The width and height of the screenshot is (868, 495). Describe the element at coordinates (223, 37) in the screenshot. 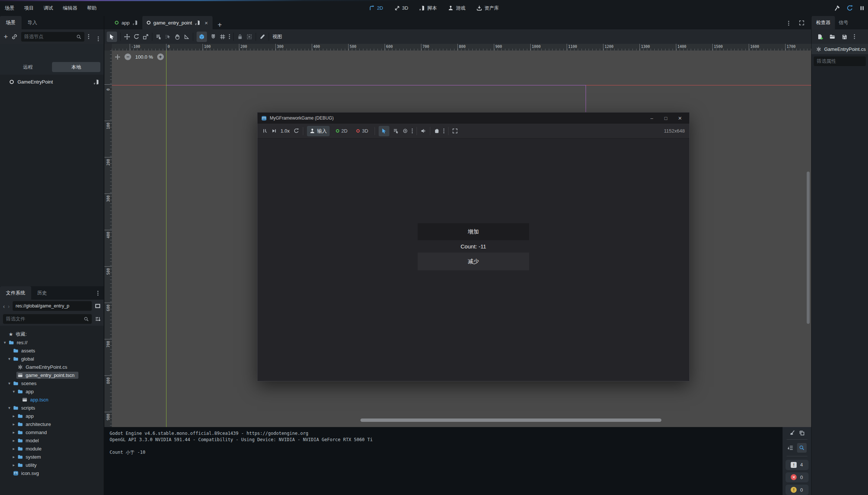

I see `grid-toggle-icon` at that location.